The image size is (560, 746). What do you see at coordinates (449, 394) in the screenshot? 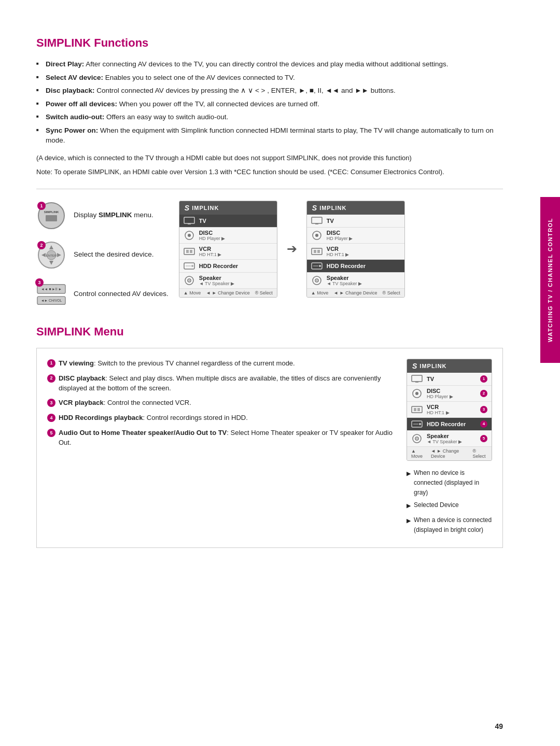
I see `menu-panel-item-disc: DISC HD Player ▶ 2` at bounding box center [449, 394].